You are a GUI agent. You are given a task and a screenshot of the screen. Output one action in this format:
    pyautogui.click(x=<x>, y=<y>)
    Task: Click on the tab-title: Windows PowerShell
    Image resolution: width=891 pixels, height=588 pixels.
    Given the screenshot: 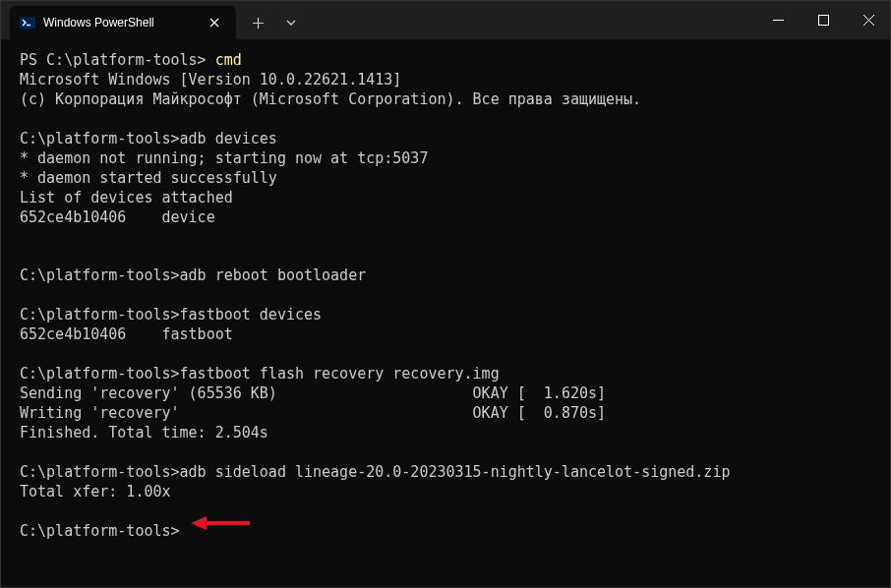 What is the action you would take?
    pyautogui.click(x=120, y=23)
    